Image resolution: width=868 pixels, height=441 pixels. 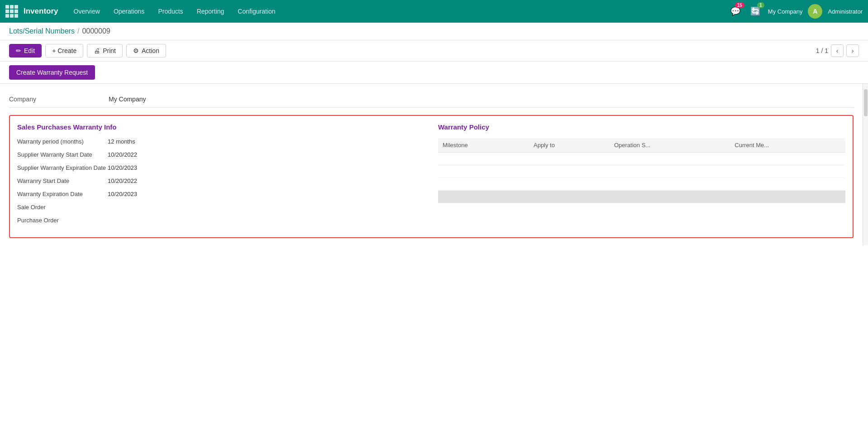 I want to click on scrollbar-thumb, so click(x=866, y=103).